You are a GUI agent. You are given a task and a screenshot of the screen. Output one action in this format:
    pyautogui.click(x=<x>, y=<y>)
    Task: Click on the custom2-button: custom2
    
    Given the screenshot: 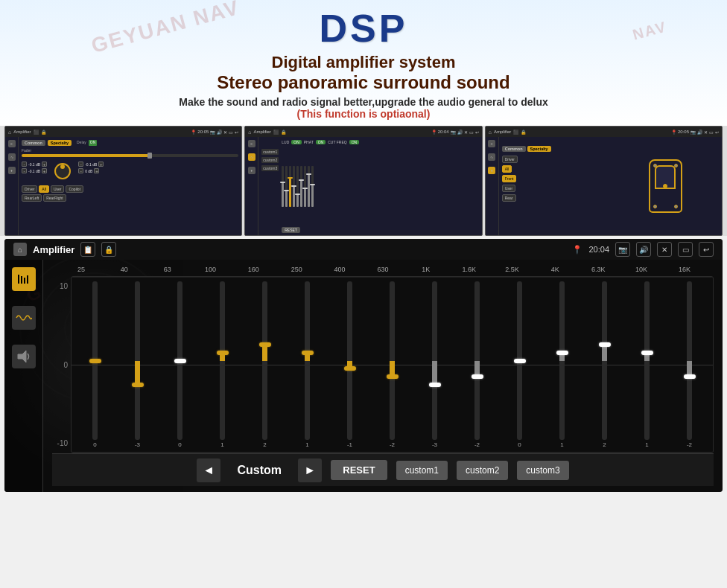 What is the action you would take?
    pyautogui.click(x=483, y=470)
    